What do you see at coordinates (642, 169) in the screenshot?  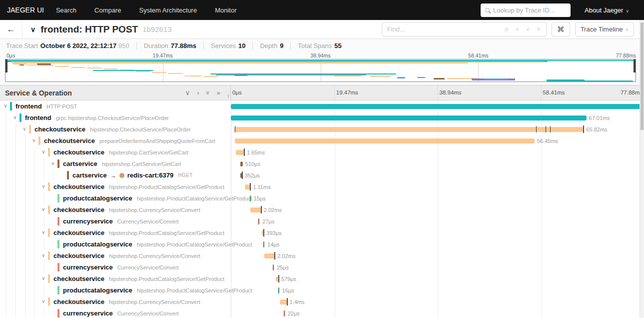 I see `vertical-scrollbar` at bounding box center [642, 169].